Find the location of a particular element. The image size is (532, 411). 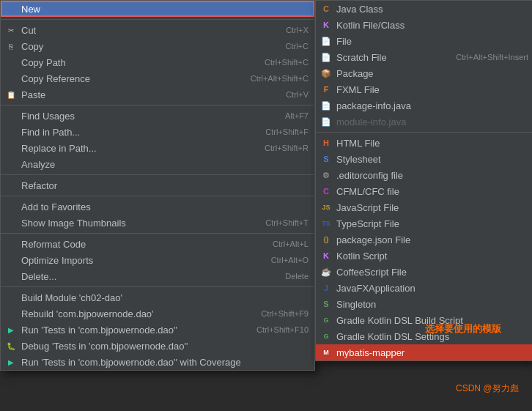

submenu-item-kotlin-class: K Kotlin File/Class is located at coordinates (424, 25).